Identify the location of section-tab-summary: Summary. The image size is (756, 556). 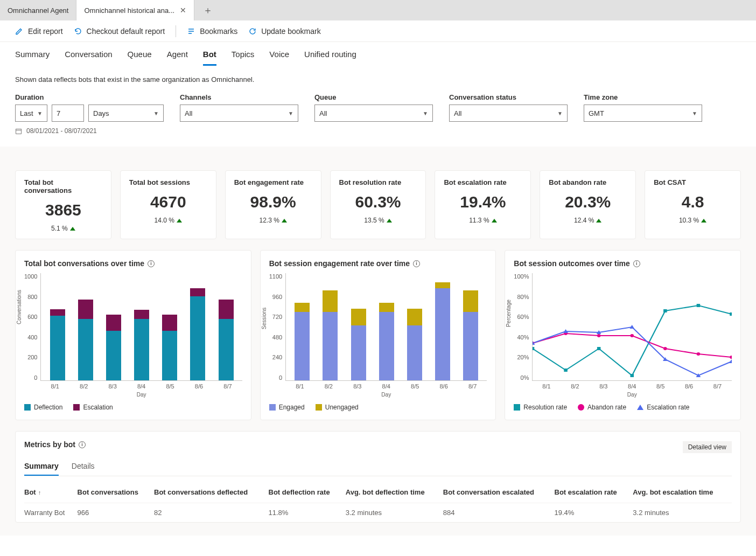
(32, 58).